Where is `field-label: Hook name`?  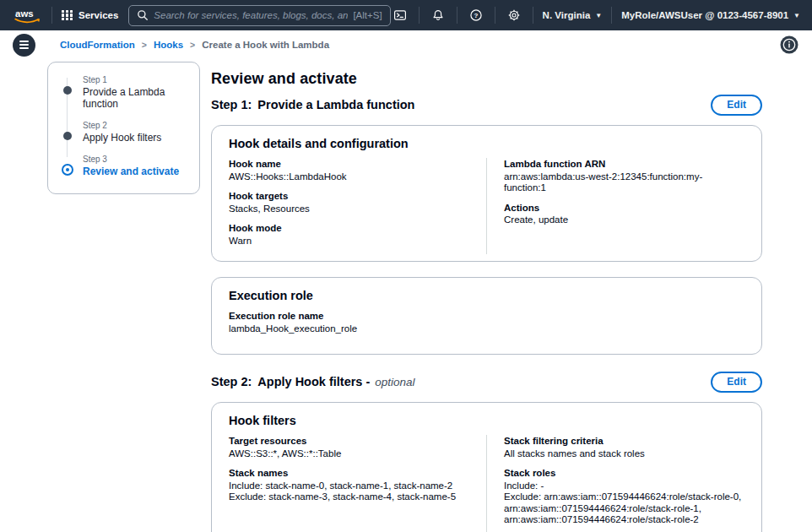
field-label: Hook name is located at coordinates (349, 164).